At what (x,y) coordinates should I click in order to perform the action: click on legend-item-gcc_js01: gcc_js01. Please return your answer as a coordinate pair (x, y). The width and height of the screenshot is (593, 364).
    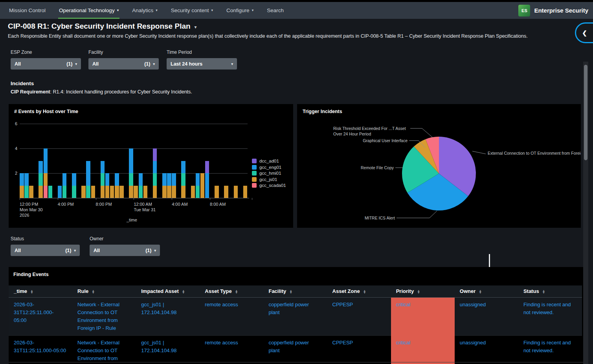
    Looking at the image, I should click on (269, 179).